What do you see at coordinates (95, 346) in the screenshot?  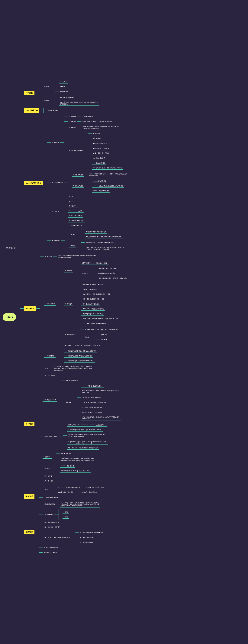 I see `node: Vim 来建立一个名为txt的文件时，你可以这样做： vim 文件名.txml` at bounding box center [95, 346].